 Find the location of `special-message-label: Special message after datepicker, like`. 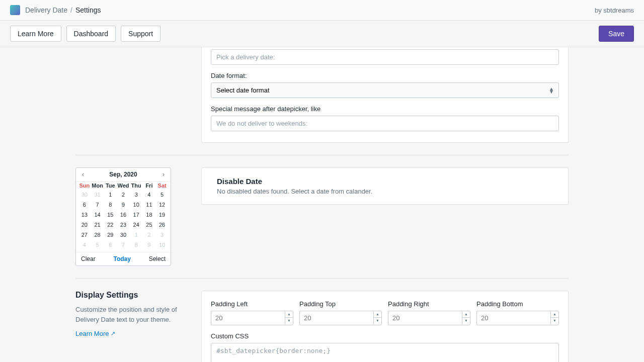

special-message-label: Special message after datepicker, like is located at coordinates (385, 109).